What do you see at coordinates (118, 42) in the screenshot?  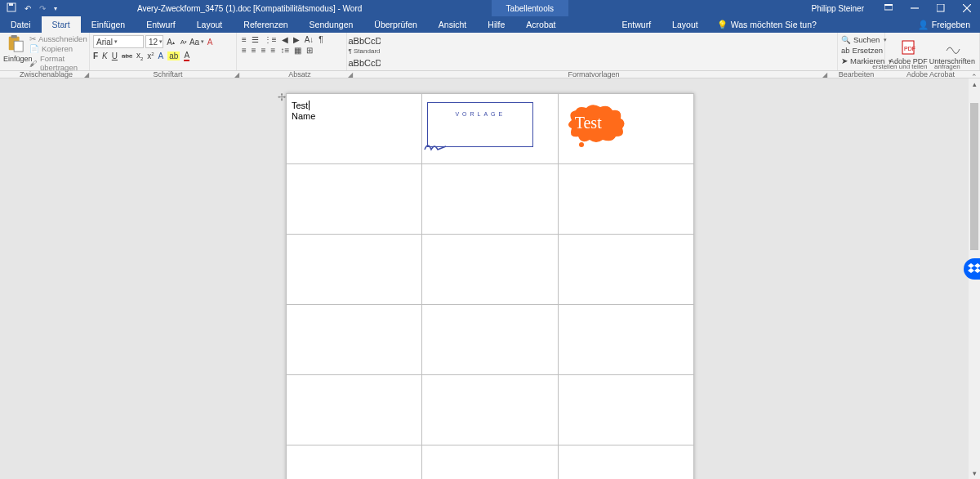 I see `font-name-combo: Arial▾` at bounding box center [118, 42].